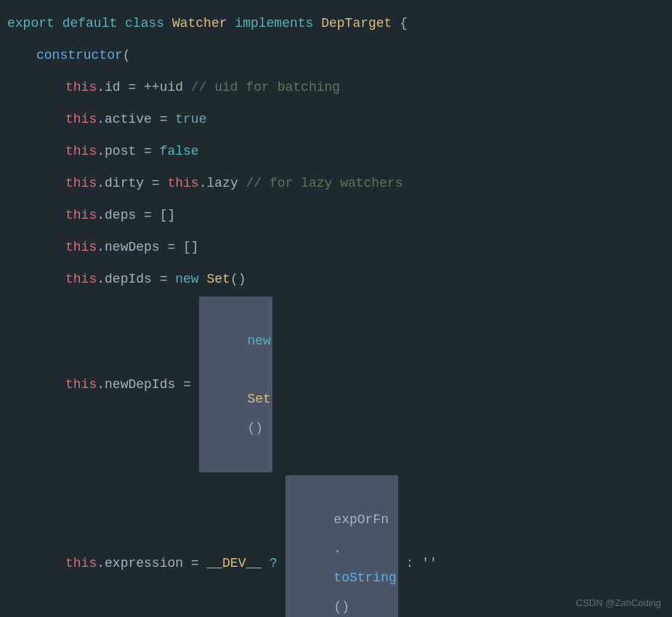 The width and height of the screenshot is (672, 617). I want to click on code-line-9: this . depIds = new Set (), so click(336, 279).